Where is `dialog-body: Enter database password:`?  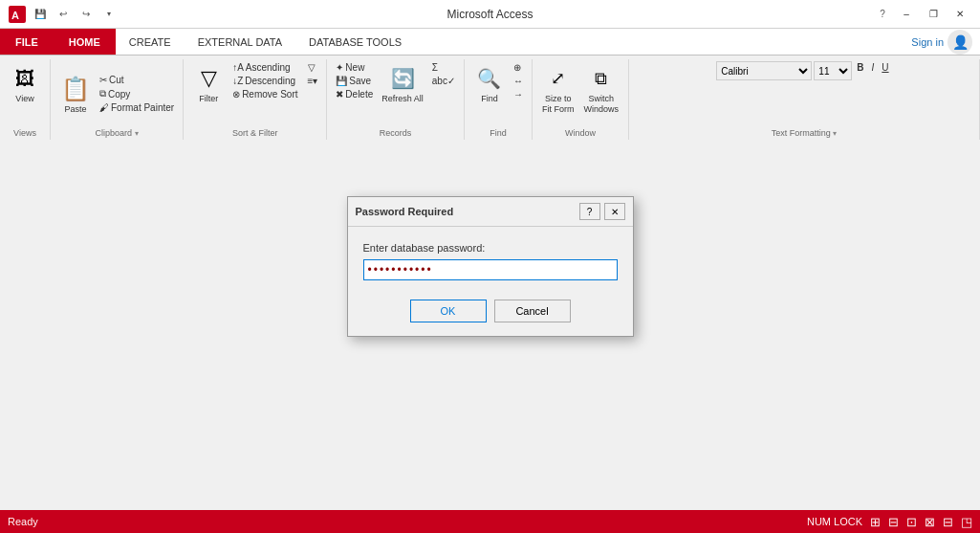
dialog-body: Enter database password: is located at coordinates (490, 259).